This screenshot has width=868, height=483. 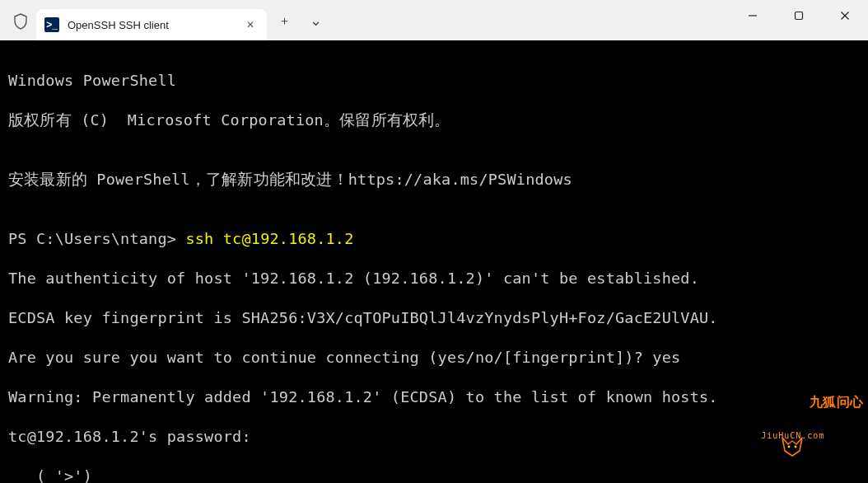 I want to click on ps-prompt: PS C:\Users\ntang>, so click(x=97, y=239).